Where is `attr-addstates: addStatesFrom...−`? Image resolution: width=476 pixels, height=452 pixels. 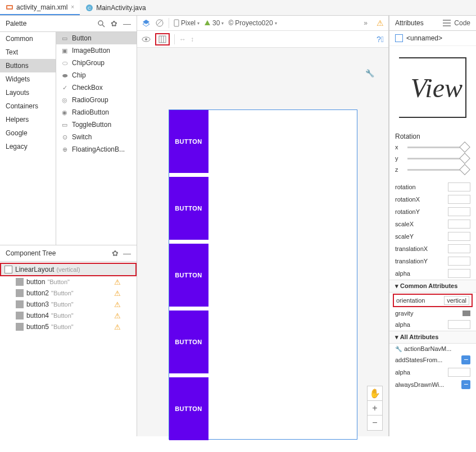 attr-addstates: addStatesFrom...− is located at coordinates (433, 360).